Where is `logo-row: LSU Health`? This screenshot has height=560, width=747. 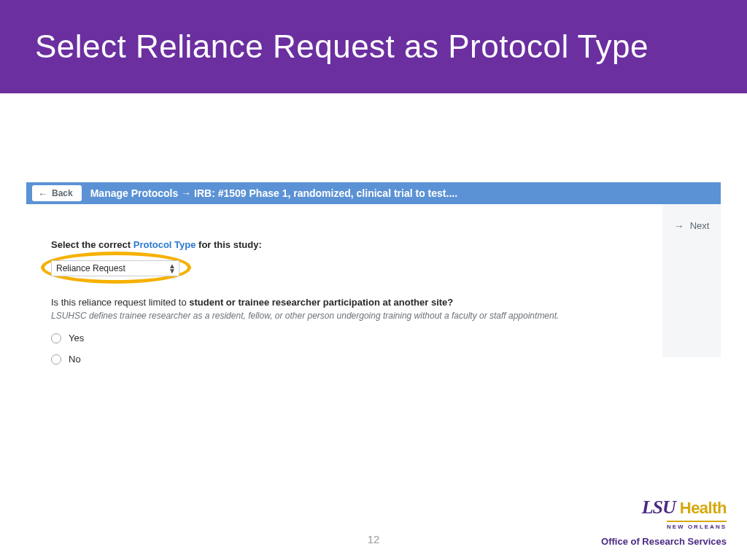
logo-row: LSU Health is located at coordinates (664, 508).